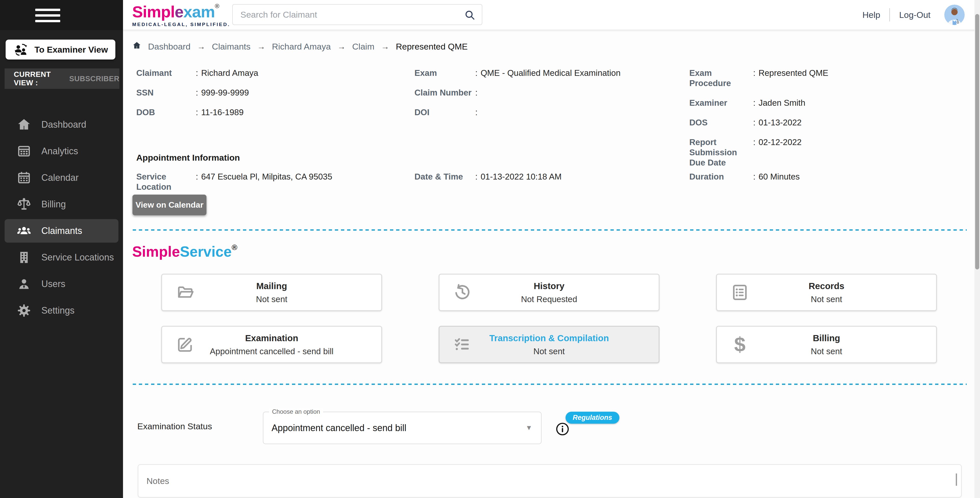  What do you see at coordinates (562, 429) in the screenshot?
I see `info-icon` at bounding box center [562, 429].